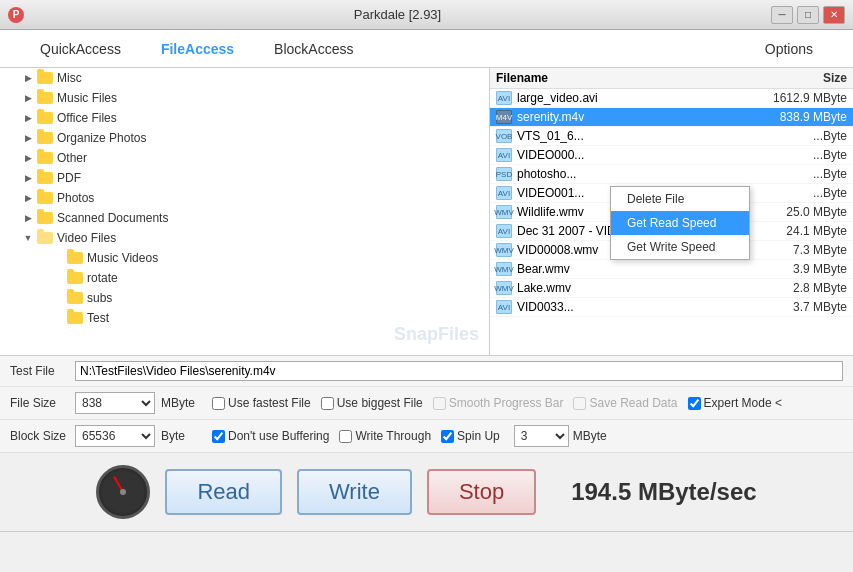 The width and height of the screenshot is (853, 572). Describe the element at coordinates (580, 404) in the screenshot. I see `save-read-data-checkbox` at that location.